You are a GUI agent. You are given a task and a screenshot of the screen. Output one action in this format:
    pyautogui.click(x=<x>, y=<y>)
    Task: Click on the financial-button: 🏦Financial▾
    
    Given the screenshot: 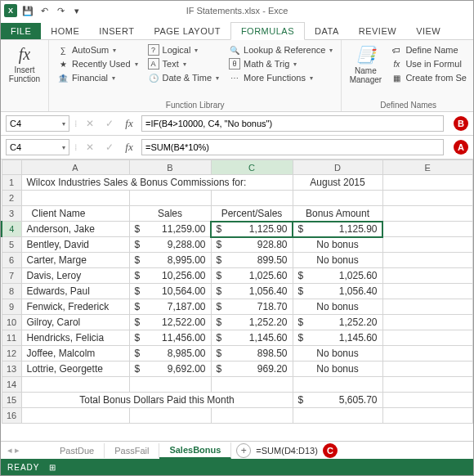 What is the action you would take?
    pyautogui.click(x=98, y=78)
    